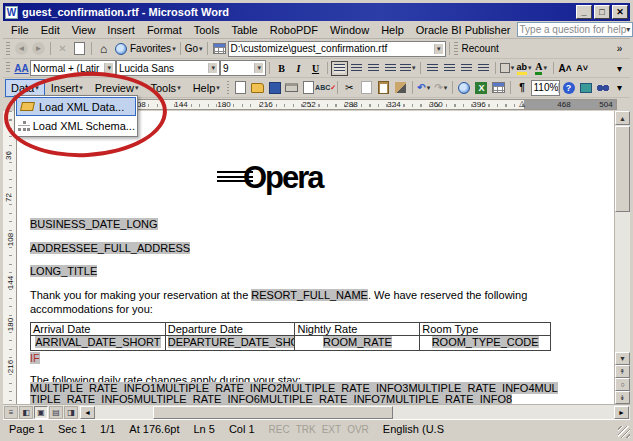 The width and height of the screenshot is (633, 441). I want to click on format-painter-button, so click(400, 88).